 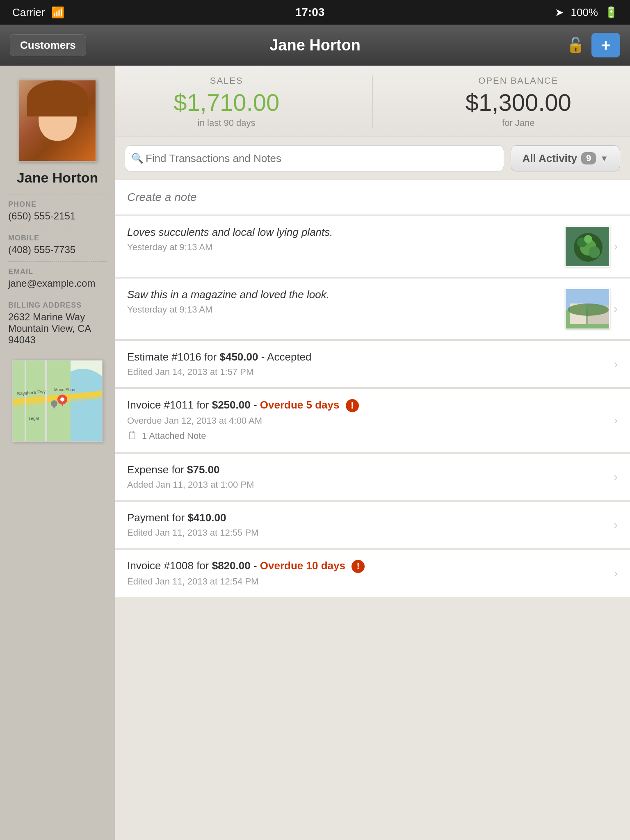 I want to click on battery-icon: 🔋, so click(x=611, y=12).